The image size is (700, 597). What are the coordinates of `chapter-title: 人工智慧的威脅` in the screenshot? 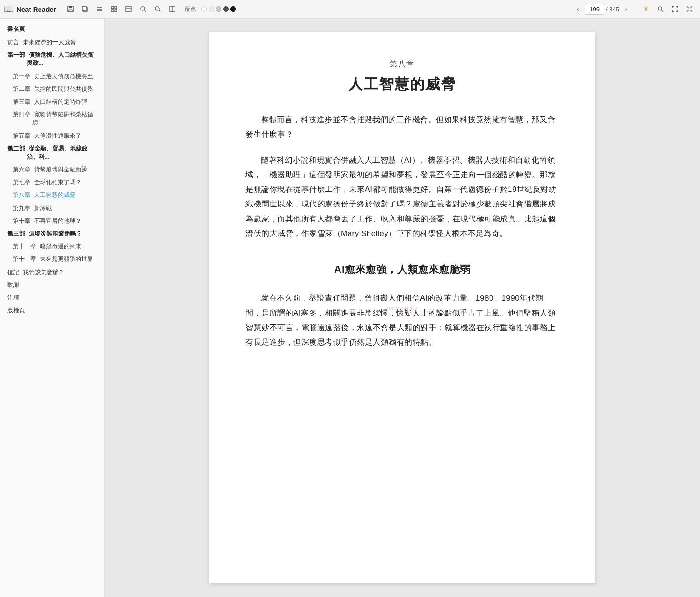 It's located at (402, 85).